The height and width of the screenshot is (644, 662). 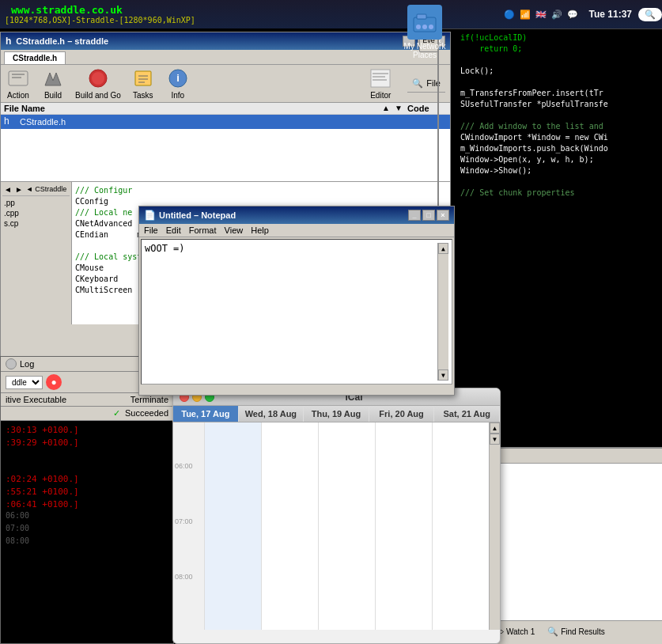 I want to click on ical-scroll-up: ▲, so click(x=495, y=428).